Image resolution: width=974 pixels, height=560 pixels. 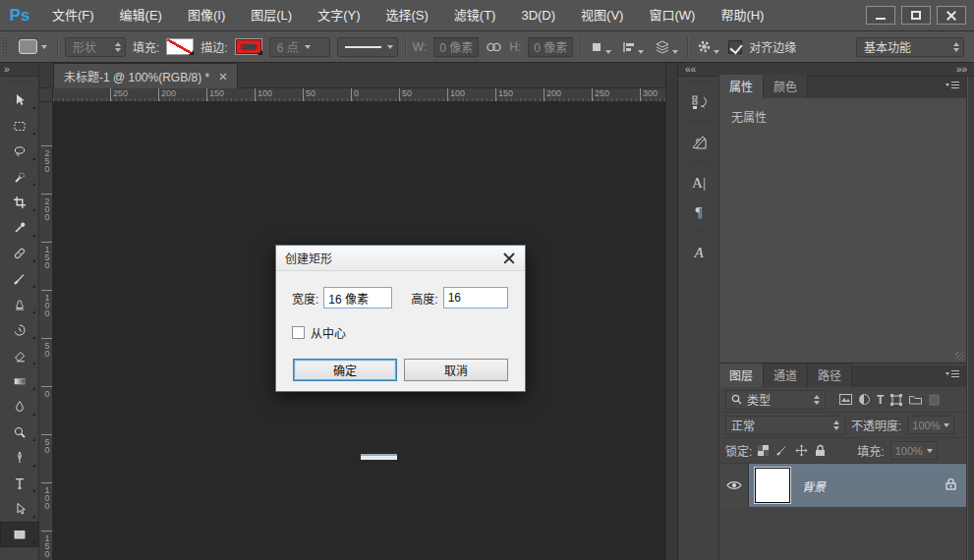 I want to click on brush-tool, so click(x=20, y=279).